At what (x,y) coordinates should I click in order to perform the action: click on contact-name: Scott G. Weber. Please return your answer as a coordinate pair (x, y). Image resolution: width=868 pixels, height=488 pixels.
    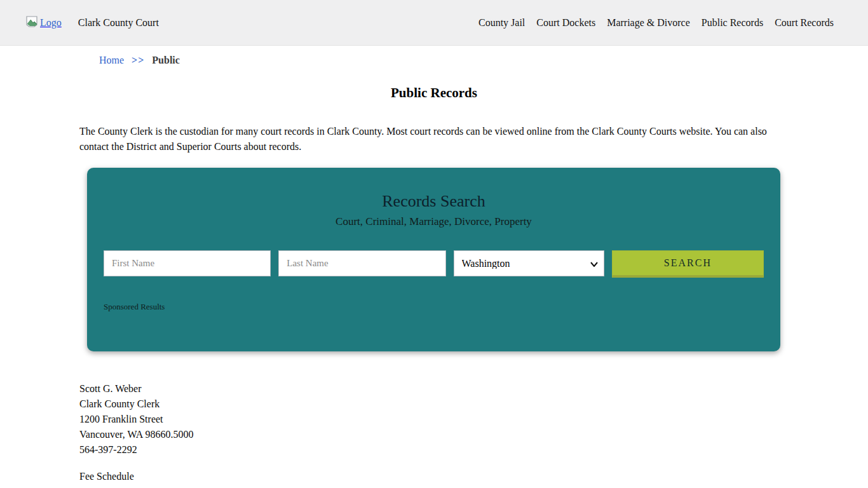
    Looking at the image, I should click on (136, 389).